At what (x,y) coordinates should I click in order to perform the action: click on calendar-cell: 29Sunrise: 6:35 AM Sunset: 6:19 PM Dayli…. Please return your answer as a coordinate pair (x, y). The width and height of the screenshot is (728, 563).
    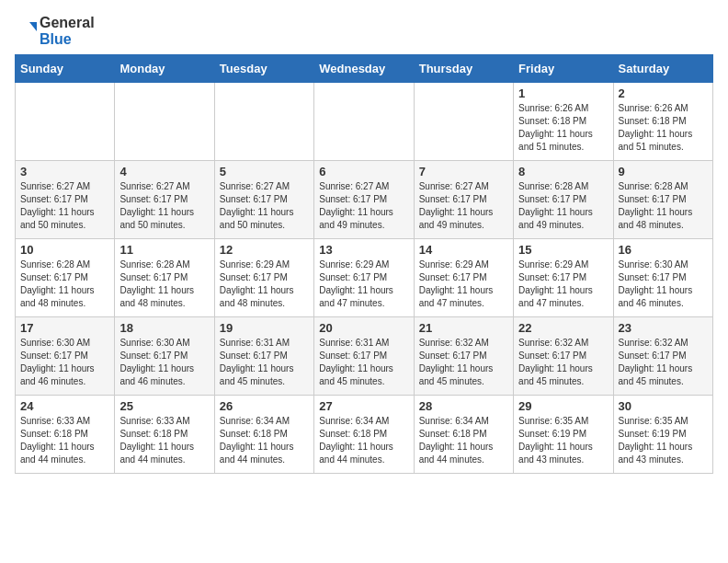
    Looking at the image, I should click on (563, 434).